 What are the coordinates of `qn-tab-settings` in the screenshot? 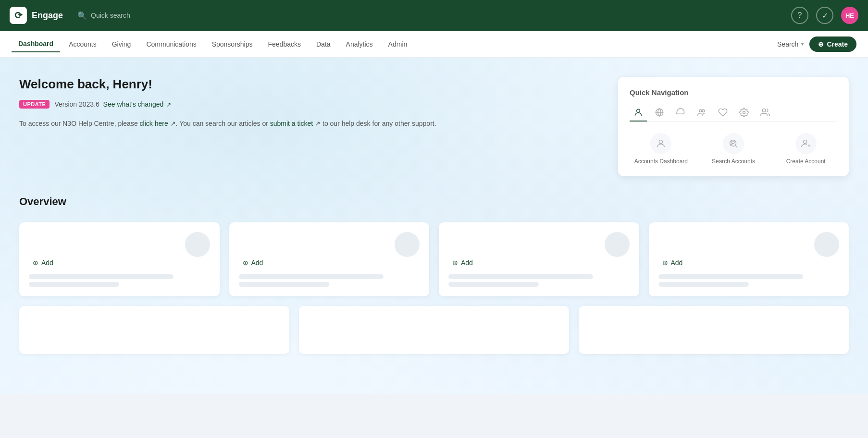 It's located at (744, 113).